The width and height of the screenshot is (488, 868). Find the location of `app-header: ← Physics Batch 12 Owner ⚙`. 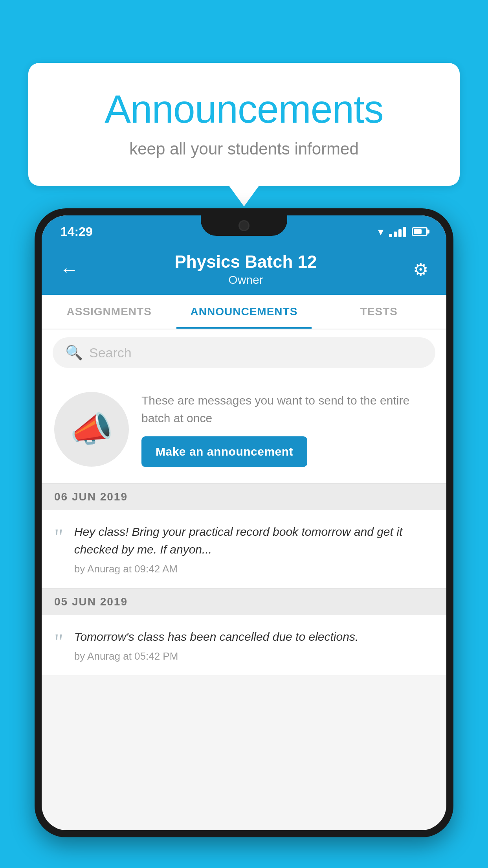

app-header: ← Physics Batch 12 Owner ⚙ is located at coordinates (244, 269).